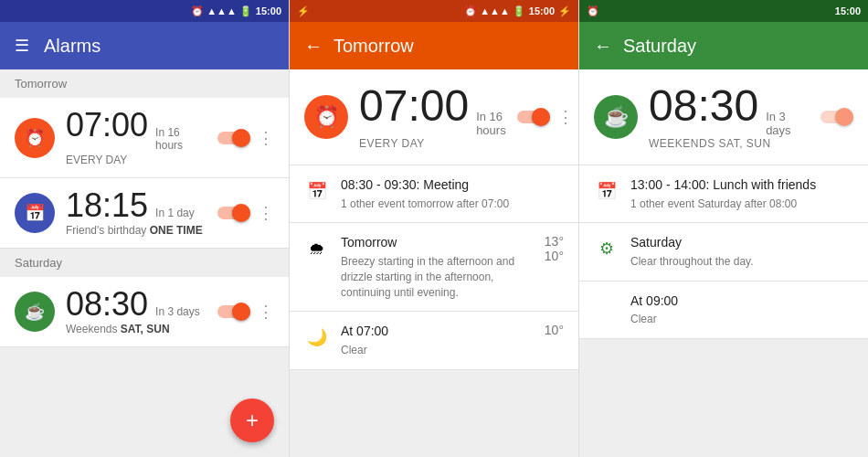 The height and width of the screenshot is (457, 868). What do you see at coordinates (266, 213) in the screenshot?
I see `alarm-more-1815: ⋮` at bounding box center [266, 213].